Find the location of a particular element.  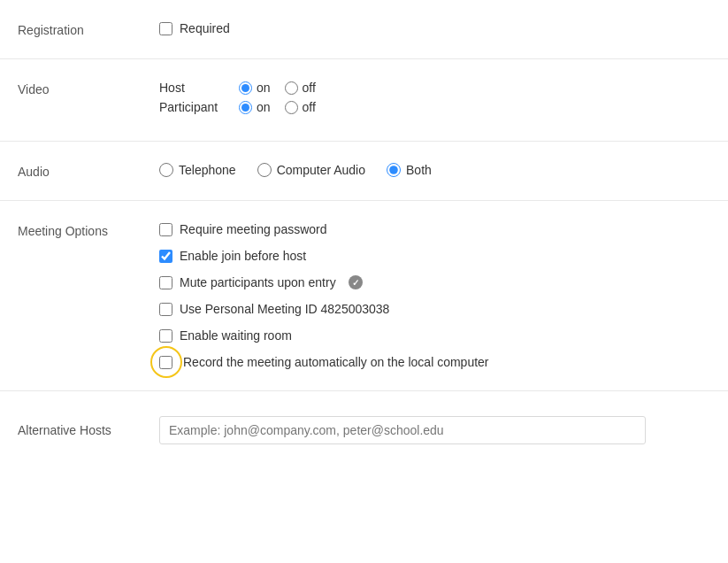

registration-label: Registration is located at coordinates (88, 29).